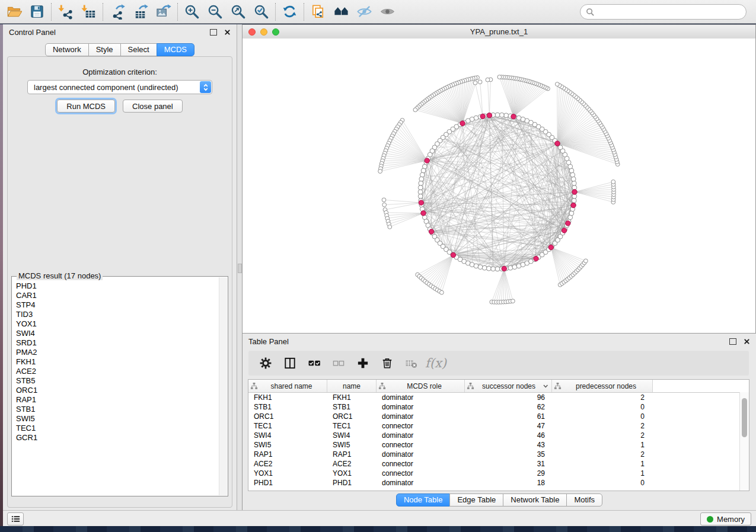 This screenshot has height=532, width=756. I want to click on tab-network: Network, so click(67, 50).